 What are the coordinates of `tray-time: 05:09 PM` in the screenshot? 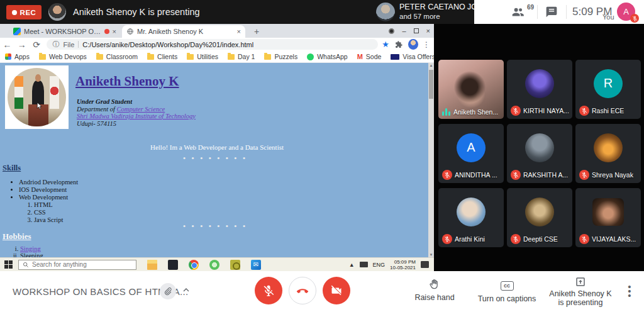 It's located at (402, 262).